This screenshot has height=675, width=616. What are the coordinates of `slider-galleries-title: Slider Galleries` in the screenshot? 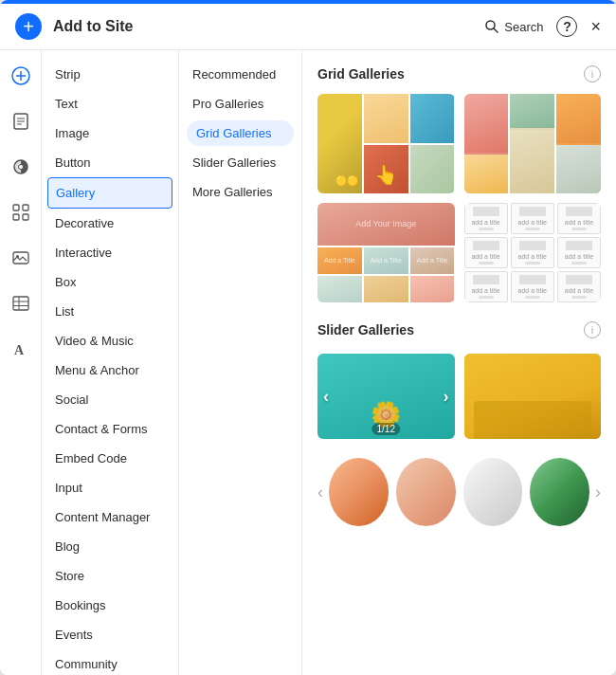 It's located at (366, 330).